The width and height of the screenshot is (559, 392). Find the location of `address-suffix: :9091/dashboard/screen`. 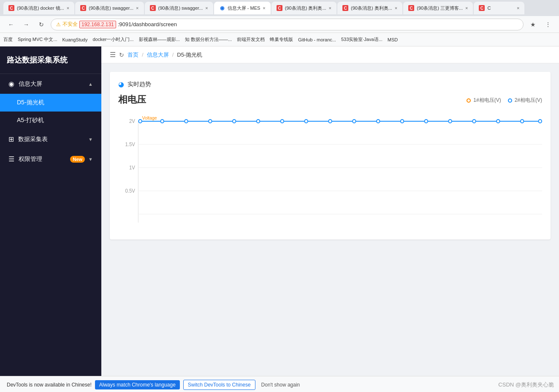

address-suffix: :9091/dashboard/screen is located at coordinates (147, 24).